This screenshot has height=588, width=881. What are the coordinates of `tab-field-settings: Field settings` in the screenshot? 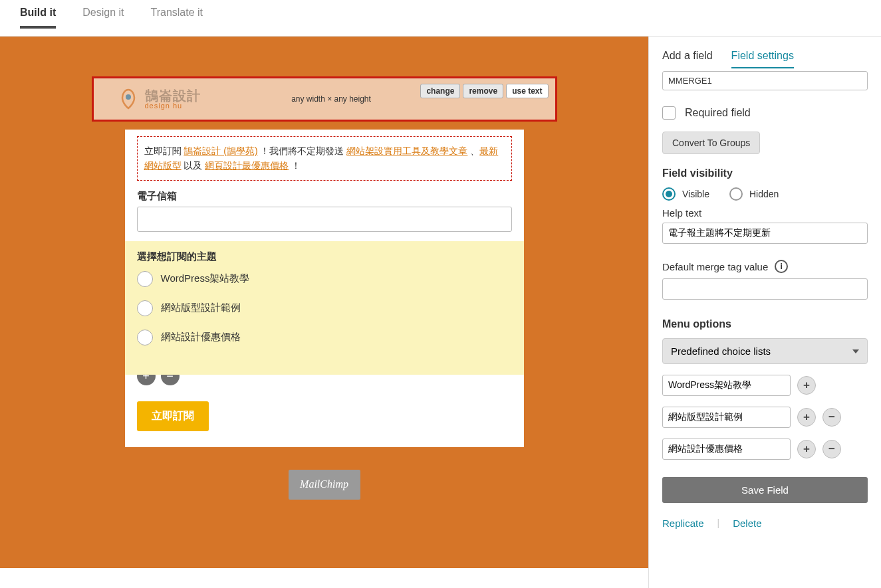 It's located at (763, 59).